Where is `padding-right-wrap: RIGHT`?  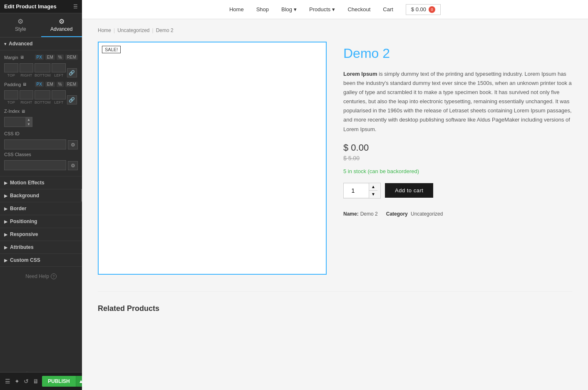
padding-right-wrap: RIGHT is located at coordinates (27, 97).